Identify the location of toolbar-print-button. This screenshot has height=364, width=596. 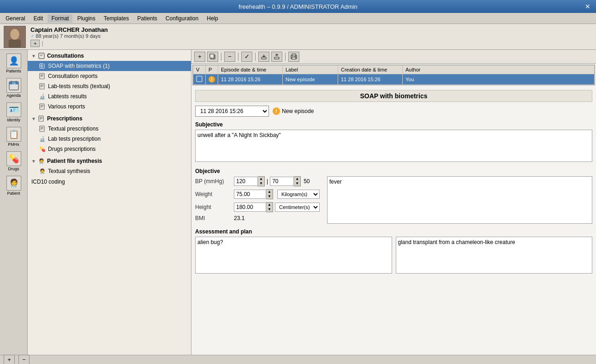
(294, 57).